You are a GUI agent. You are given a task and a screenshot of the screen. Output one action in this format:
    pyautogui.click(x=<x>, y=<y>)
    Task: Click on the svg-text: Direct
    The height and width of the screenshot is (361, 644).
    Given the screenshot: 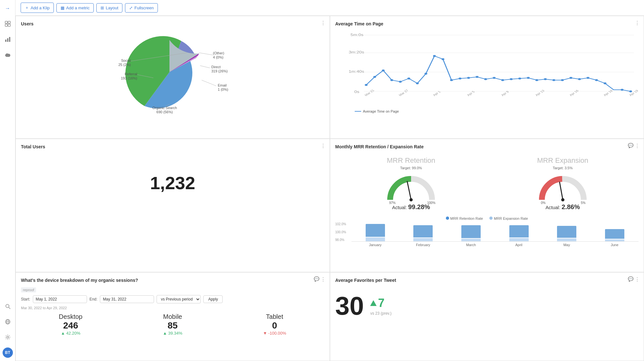 What is the action you would take?
    pyautogui.click(x=216, y=67)
    